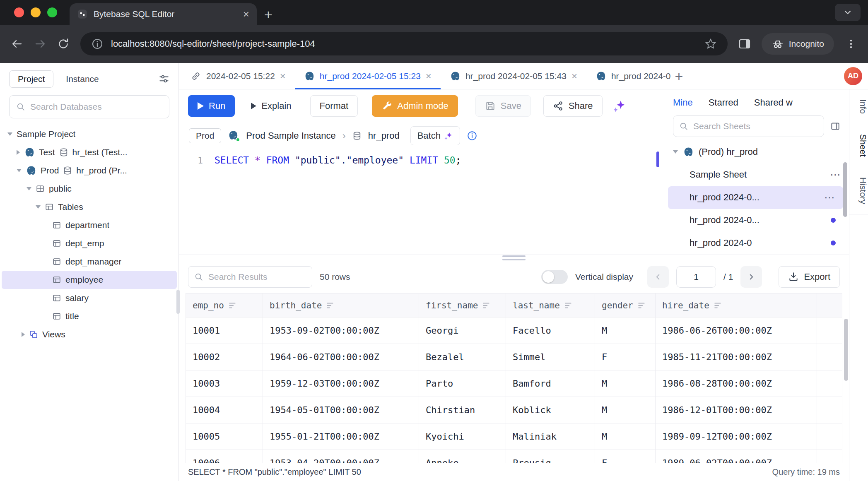  I want to click on ai-sparkle-icon, so click(620, 106).